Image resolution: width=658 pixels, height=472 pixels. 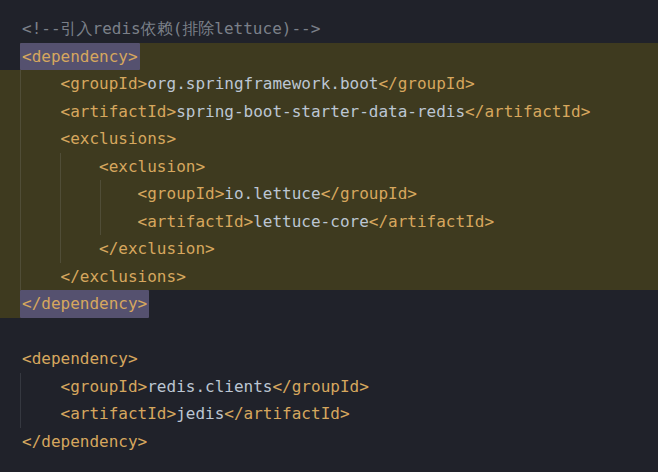 What do you see at coordinates (320, 112) in the screenshot?
I see `token-text: spring-boot-starter-data-redis` at bounding box center [320, 112].